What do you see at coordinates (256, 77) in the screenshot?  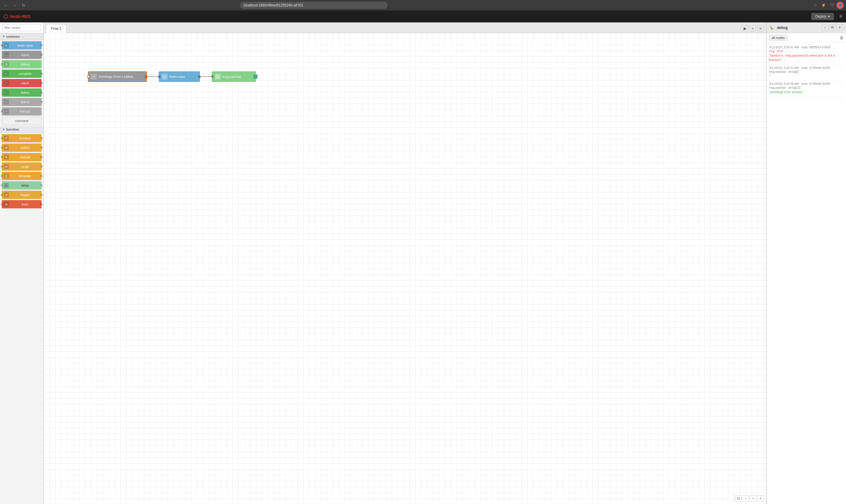 I see `debug-port-right` at bounding box center [256, 77].